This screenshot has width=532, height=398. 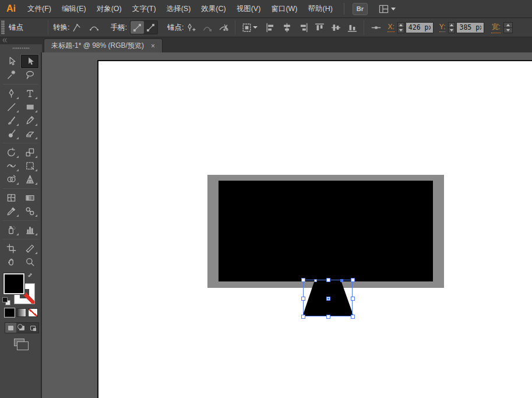 I want to click on tv-screen-shape, so click(x=326, y=231).